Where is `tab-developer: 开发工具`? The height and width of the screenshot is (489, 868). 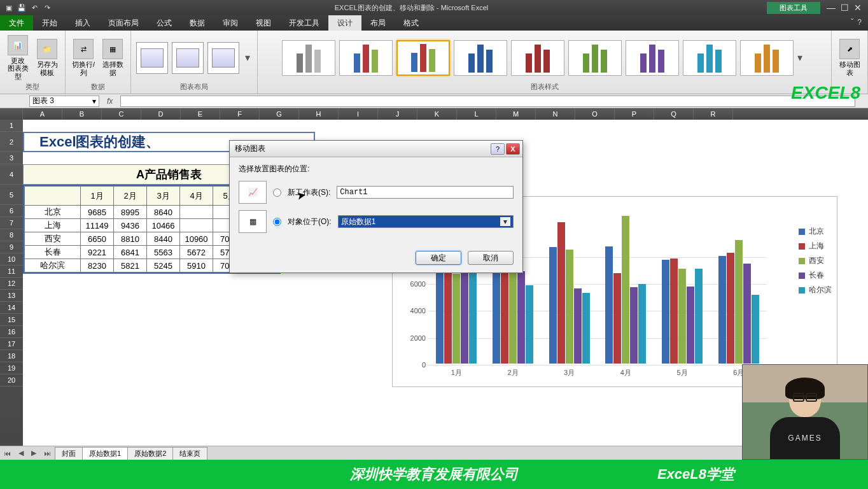 tab-developer: 开发工具 is located at coordinates (304, 23).